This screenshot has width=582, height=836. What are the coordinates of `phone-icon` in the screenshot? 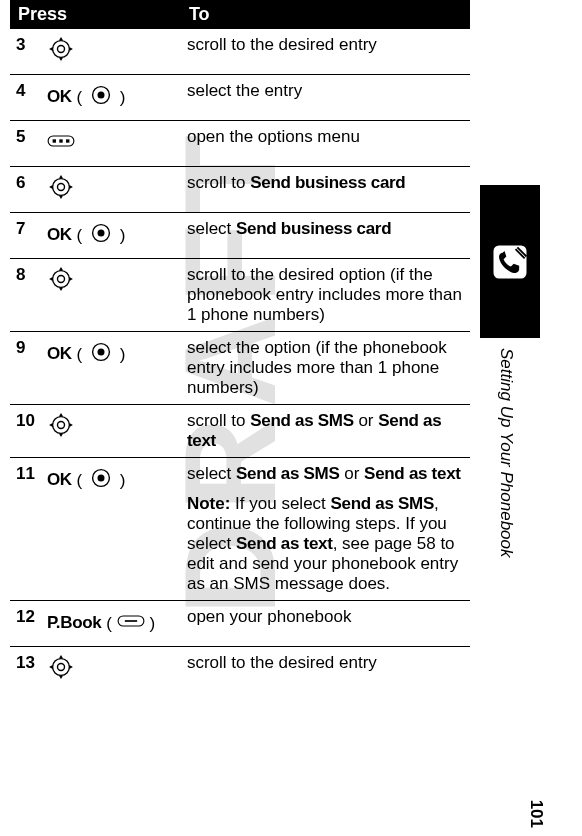 It's located at (510, 262).